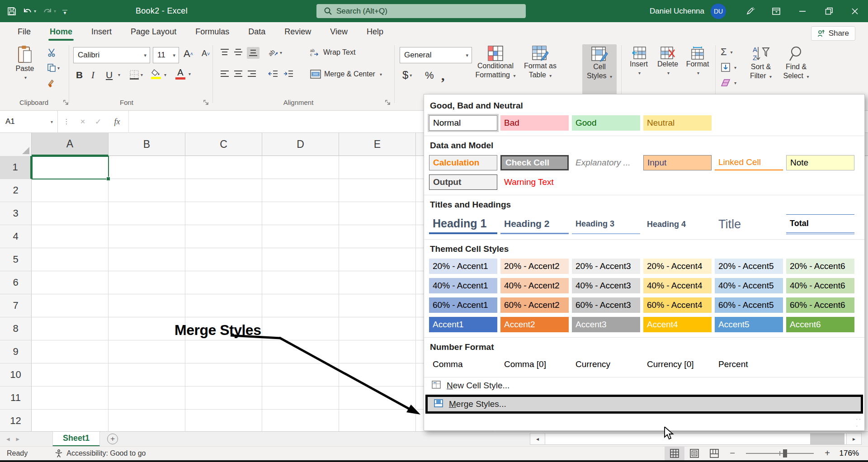 Image resolution: width=868 pixels, height=462 pixels. Describe the element at coordinates (749, 286) in the screenshot. I see `style-40-accent5: 40% - Accent5` at that location.